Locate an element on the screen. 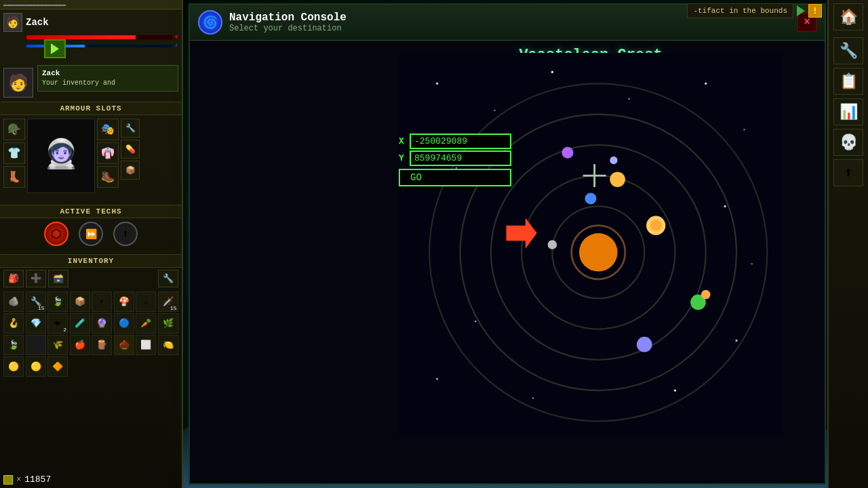 The height and width of the screenshot is (488, 868). inventory-toolbar: 🎒 ➕ 🗃️ 🔧 is located at coordinates (91, 279).